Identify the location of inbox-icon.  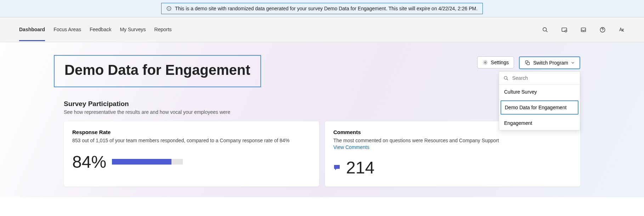
(583, 30).